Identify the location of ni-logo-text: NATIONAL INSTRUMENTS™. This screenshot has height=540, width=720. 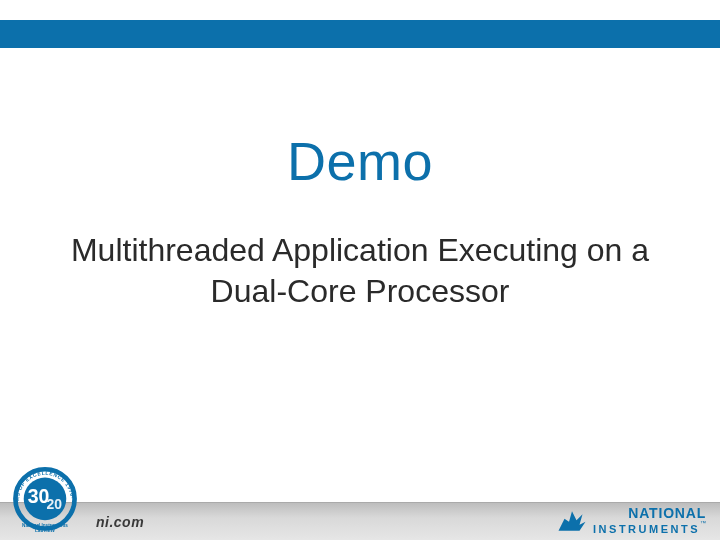
(650, 520).